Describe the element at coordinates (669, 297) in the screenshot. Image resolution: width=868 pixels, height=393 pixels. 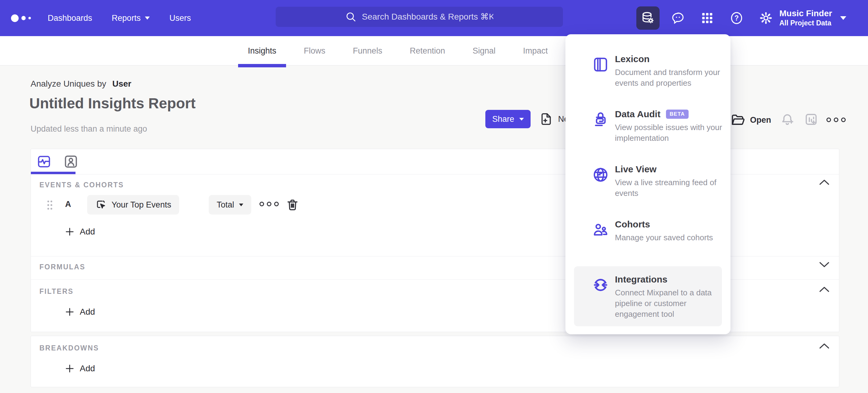
I see `menu-item-integrations-text: Integrations Connect Mixpanel to a data …` at that location.